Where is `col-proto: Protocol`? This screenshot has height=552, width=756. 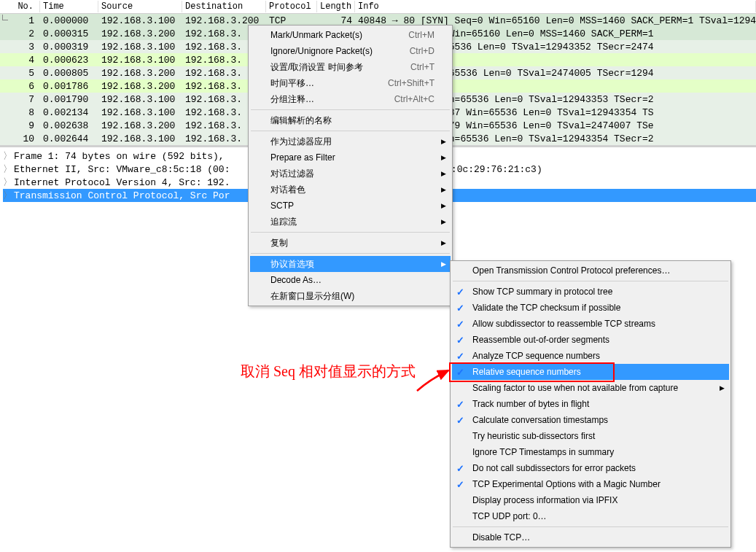 col-proto: Protocol is located at coordinates (292, 7).